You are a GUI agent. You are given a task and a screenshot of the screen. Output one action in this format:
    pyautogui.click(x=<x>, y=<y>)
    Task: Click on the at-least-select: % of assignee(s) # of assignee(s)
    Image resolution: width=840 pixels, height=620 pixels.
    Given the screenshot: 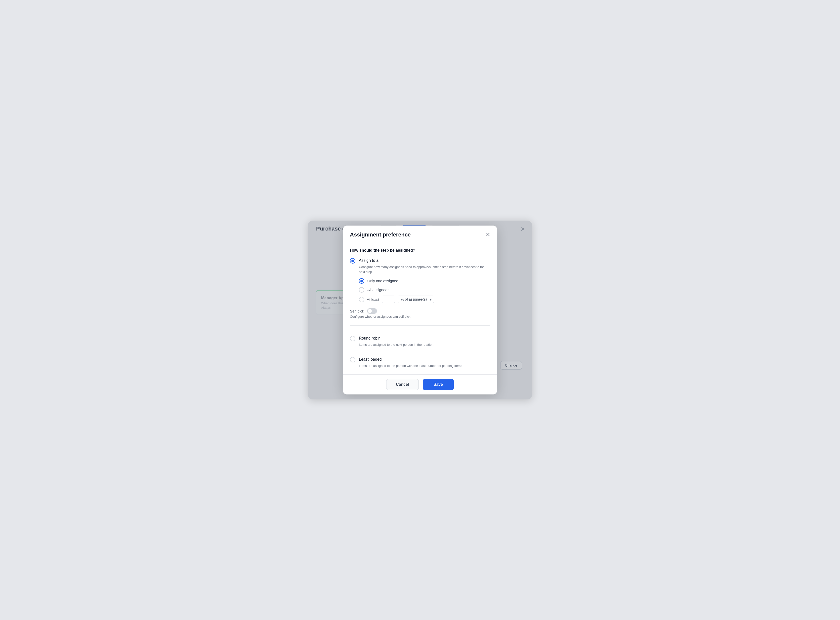 What is the action you would take?
    pyautogui.click(x=416, y=299)
    